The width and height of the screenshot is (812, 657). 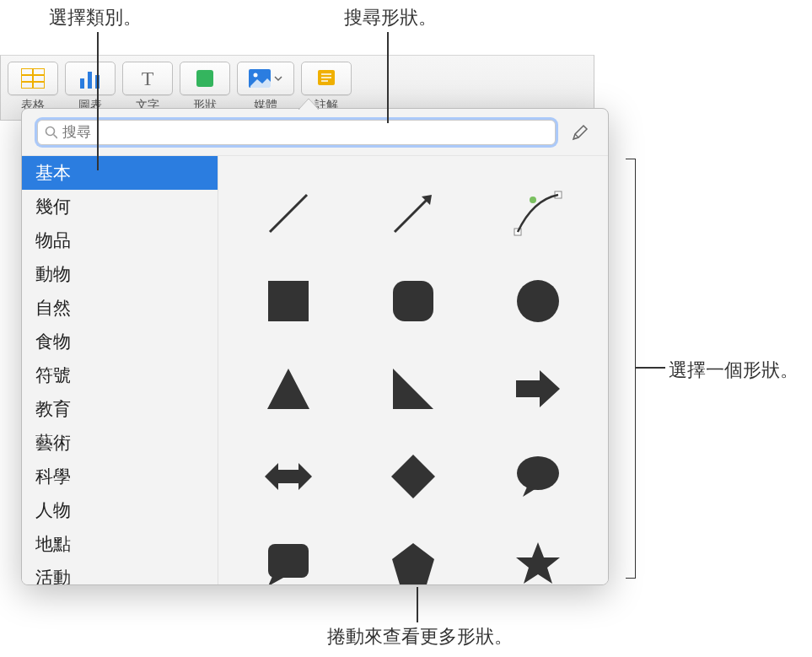 I want to click on pen-tool-button, so click(x=580, y=132).